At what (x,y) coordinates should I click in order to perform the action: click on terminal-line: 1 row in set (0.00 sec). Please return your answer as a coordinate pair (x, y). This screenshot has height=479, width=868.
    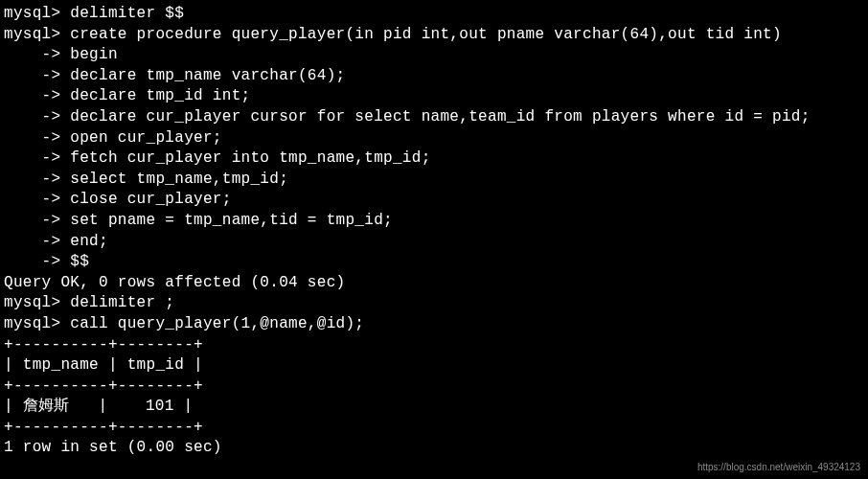
    Looking at the image, I should click on (434, 448).